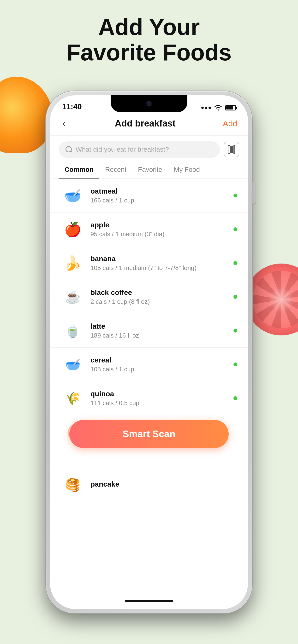  What do you see at coordinates (73, 398) in the screenshot?
I see `food-image-quinoa: 🌾` at bounding box center [73, 398].